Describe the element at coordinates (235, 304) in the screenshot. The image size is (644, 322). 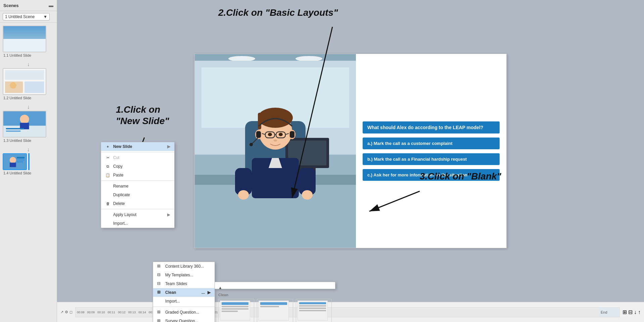
I see `bar1` at that location.